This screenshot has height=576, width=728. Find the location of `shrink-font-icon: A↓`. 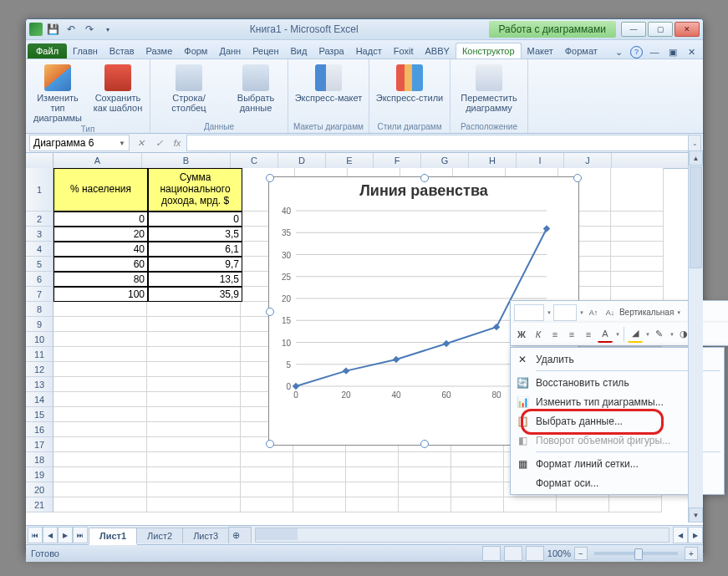

shrink-font-icon: A↓ is located at coordinates (610, 313).